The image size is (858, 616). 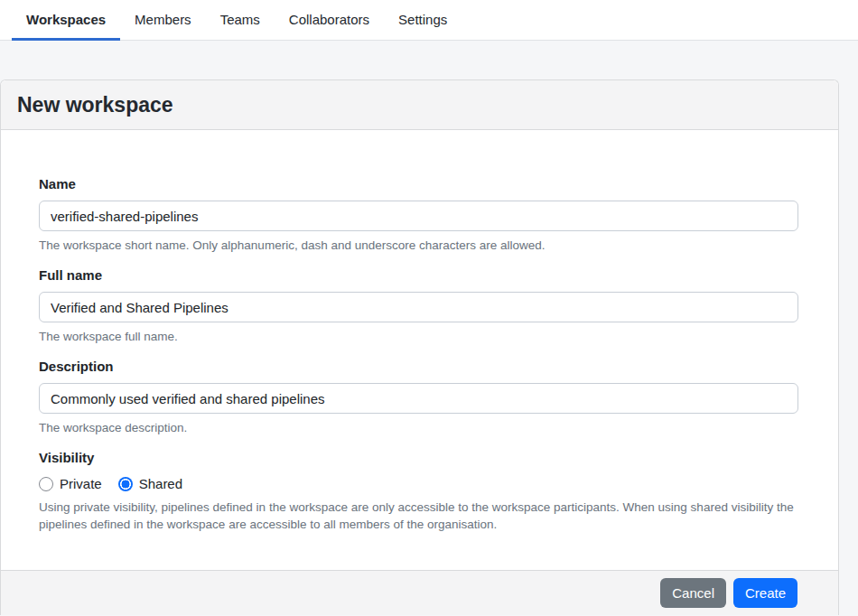 What do you see at coordinates (150, 484) in the screenshot?
I see `visibility-option-shared: Shared` at bounding box center [150, 484].